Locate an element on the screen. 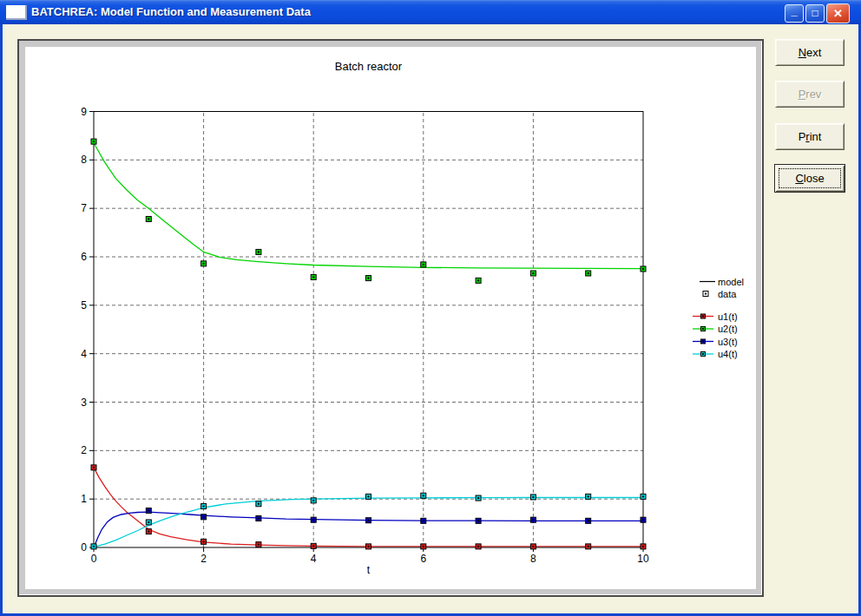  legend: modeldatau1(t)u2(t)u3(t)u4(t) is located at coordinates (719, 318).